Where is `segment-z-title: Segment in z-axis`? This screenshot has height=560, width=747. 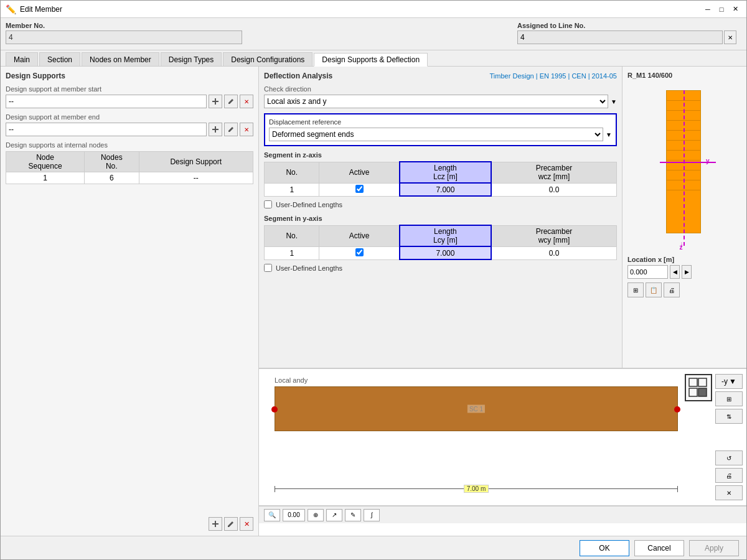 segment-z-title: Segment in z-axis is located at coordinates (441, 155).